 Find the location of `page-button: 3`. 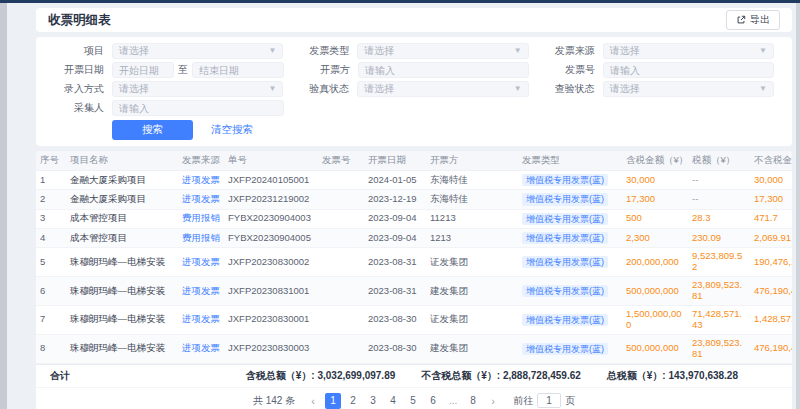

page-button: 3 is located at coordinates (373, 401).